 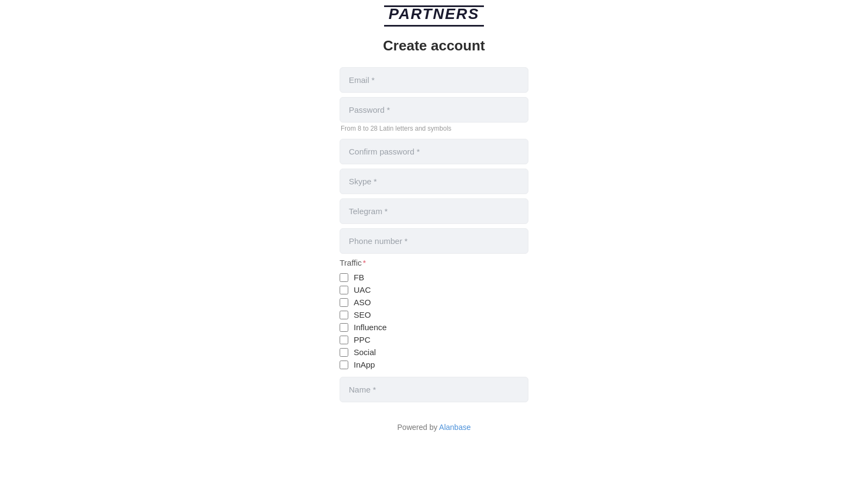 I want to click on checkbox-social-input, so click(x=344, y=352).